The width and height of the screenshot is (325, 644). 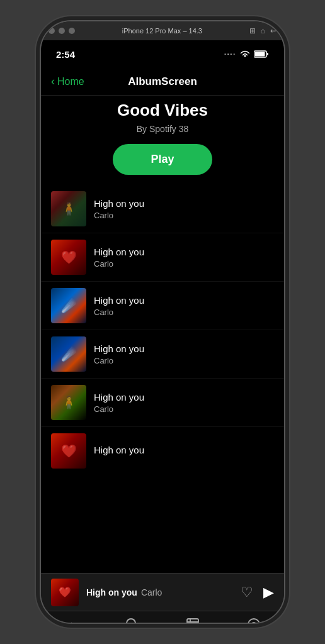 I want to click on track-item: ❤️ High on you Carlo, so click(x=162, y=258).